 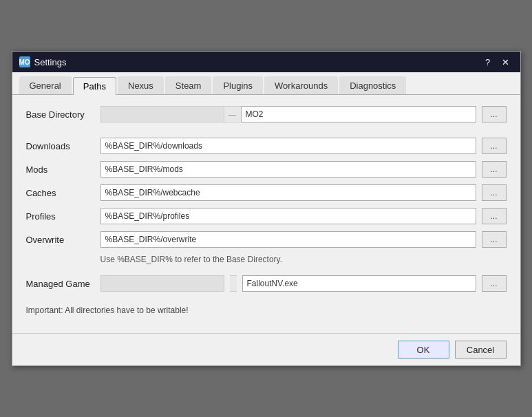 What do you see at coordinates (61, 239) in the screenshot?
I see `overwrite-label: Overwrite` at bounding box center [61, 239].